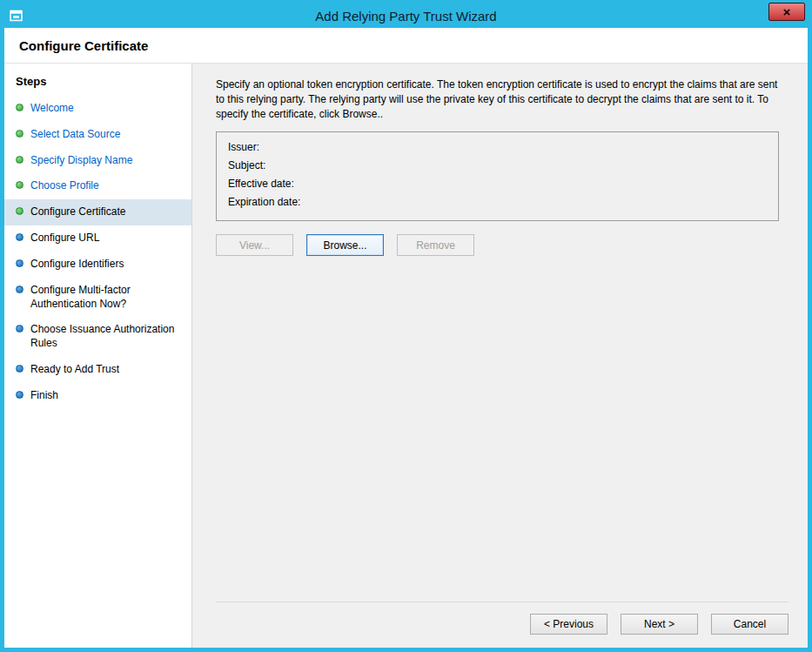 The height and width of the screenshot is (652, 812). Describe the element at coordinates (406, 16) in the screenshot. I see `window-title: Add Relying Party Trust Wizard` at that location.